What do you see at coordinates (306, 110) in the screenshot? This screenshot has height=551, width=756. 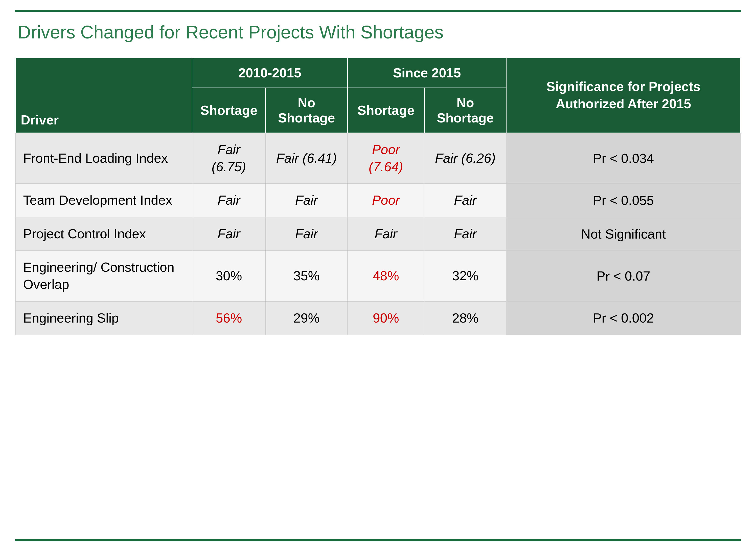 I see `no-shortage-2010-header: No Shortage` at bounding box center [306, 110].